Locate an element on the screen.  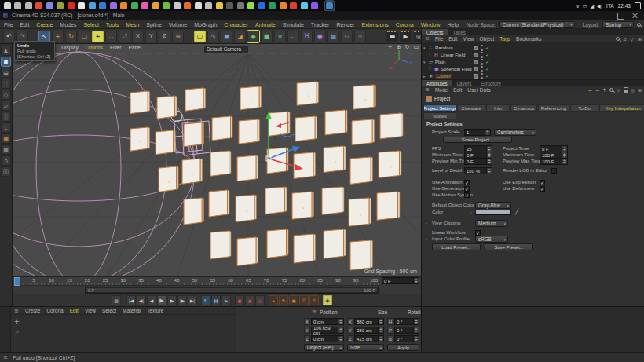
tray-chevron-icon: ∨ is located at coordinates (577, 6).